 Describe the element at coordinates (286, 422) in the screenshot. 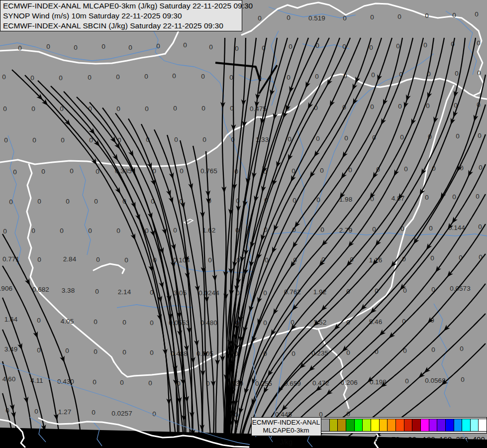

I see `colorbar-title-line1: ECMWF-INDEX-ANAL` at that location.